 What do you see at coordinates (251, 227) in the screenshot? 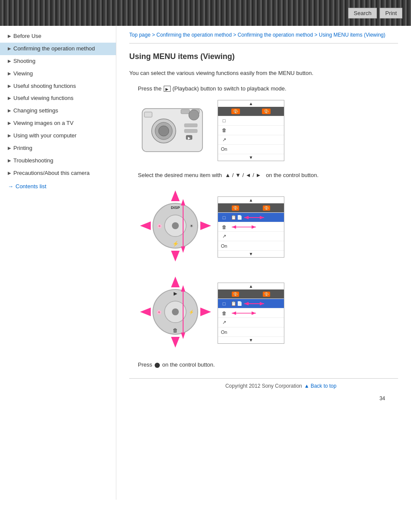
I see `menu-panel-2: ▲ 🎨 🎨 □ 📋 📄` at bounding box center [251, 227].